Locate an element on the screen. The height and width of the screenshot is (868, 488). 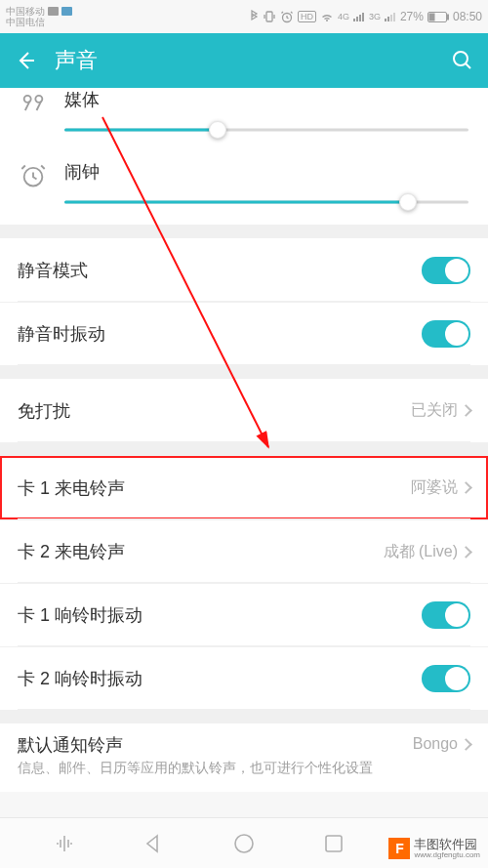
default-notification-label: 默认通知铃声 is located at coordinates (209, 745).